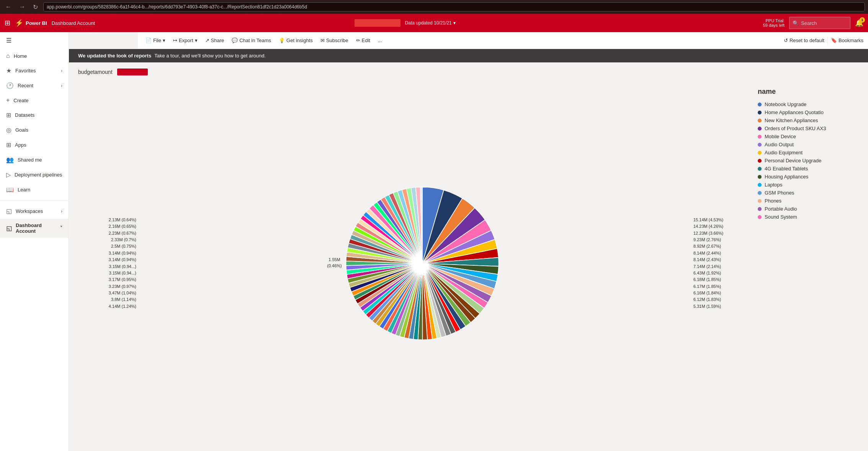 This screenshot has height=451, width=868. What do you see at coordinates (109, 263) in the screenshot?
I see `chart-left-labels: 2.13M (0.64%) 2.16M (0.65%) 2.23M (0.67%…` at bounding box center [109, 263].